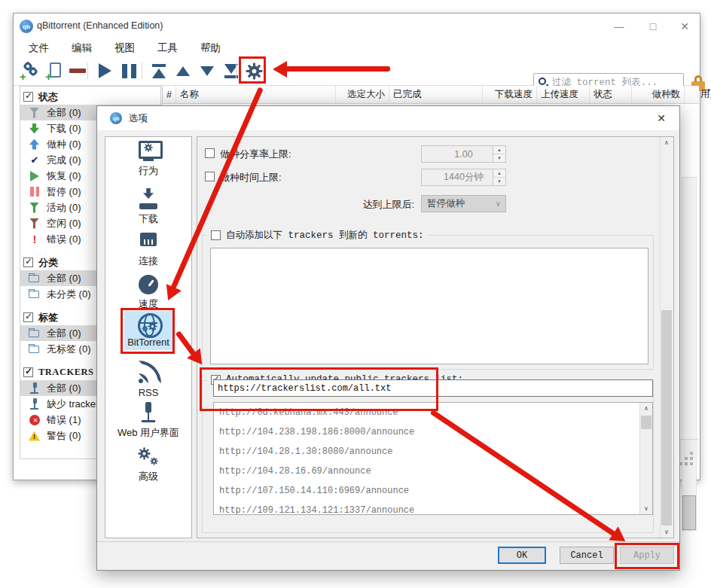 This screenshot has width=711, height=588. What do you see at coordinates (661, 118) in the screenshot?
I see `dialog-close-button: ✕` at bounding box center [661, 118].